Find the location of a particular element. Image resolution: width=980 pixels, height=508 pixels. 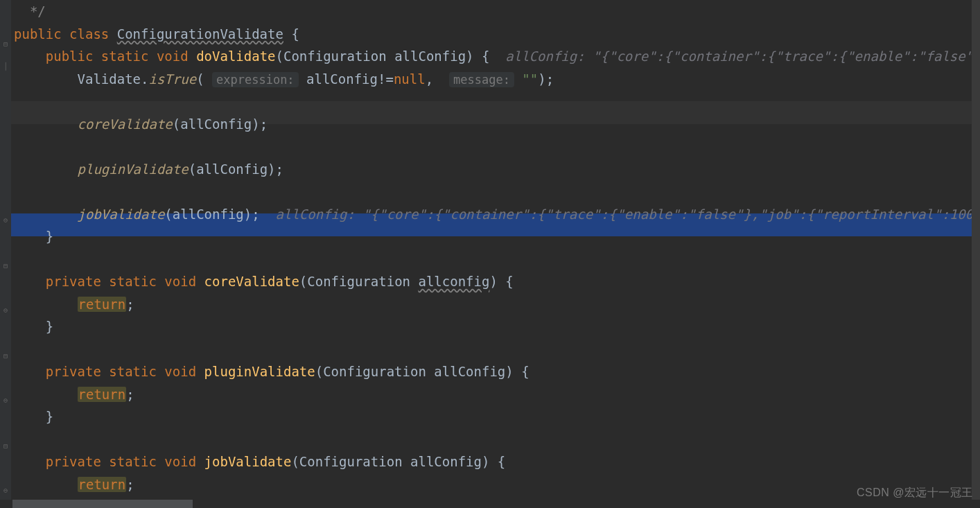

param-hint: message: is located at coordinates (482, 80).